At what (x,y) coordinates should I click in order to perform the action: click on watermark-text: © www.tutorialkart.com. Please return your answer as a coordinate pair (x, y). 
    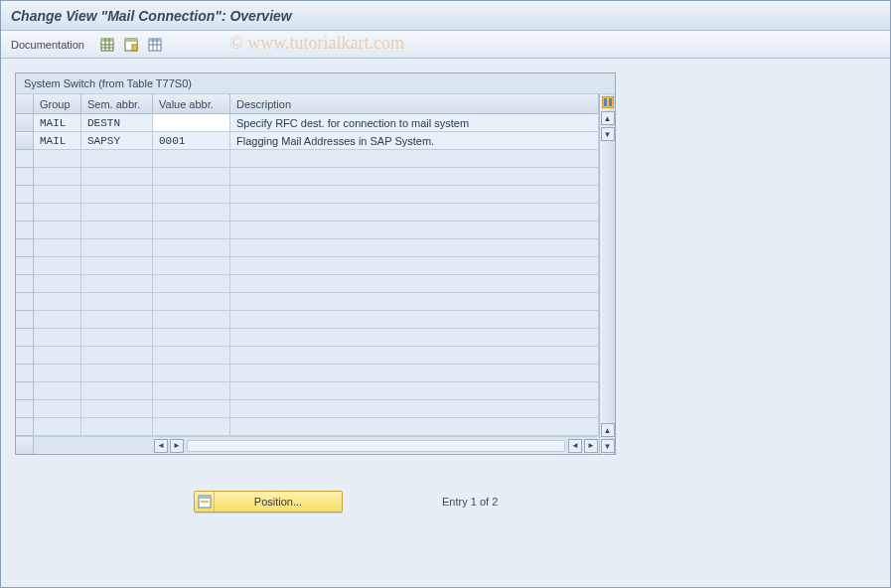
    Looking at the image, I should click on (317, 44).